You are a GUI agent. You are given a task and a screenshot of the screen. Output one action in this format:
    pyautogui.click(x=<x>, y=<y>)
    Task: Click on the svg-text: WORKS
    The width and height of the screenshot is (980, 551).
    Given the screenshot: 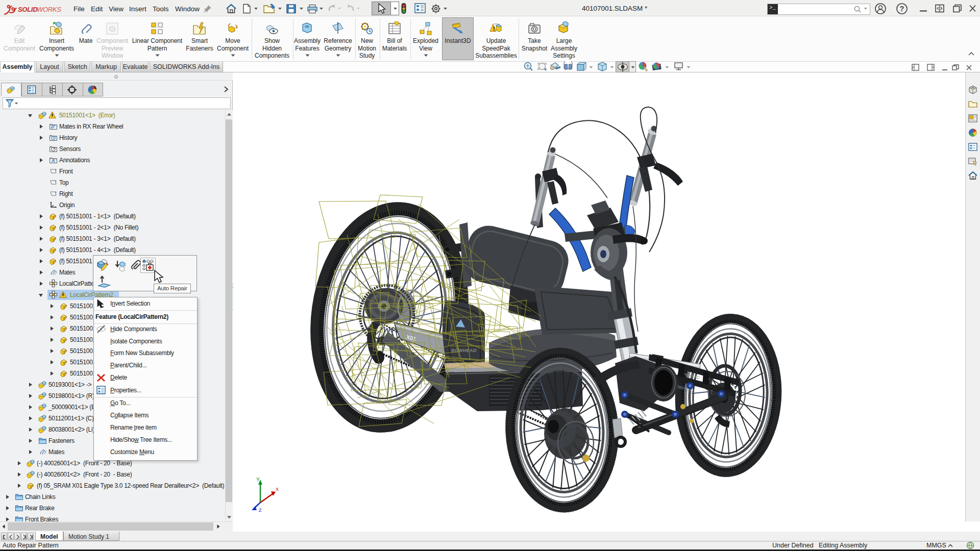 What is the action you would take?
    pyautogui.click(x=49, y=9)
    